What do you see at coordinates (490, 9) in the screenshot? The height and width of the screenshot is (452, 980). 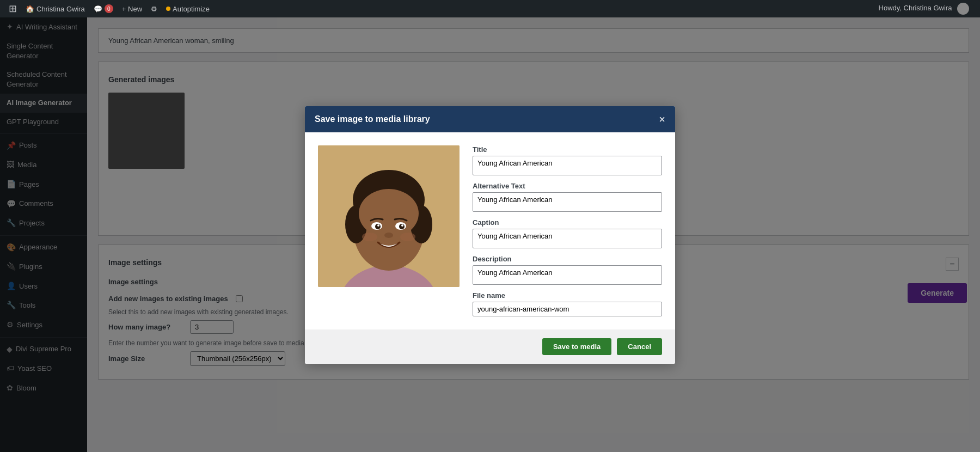 I see `admin-bar: ⊞ 🏠 Christina Gwira 💬 0 + New ⚙ Autoptim…` at bounding box center [490, 9].